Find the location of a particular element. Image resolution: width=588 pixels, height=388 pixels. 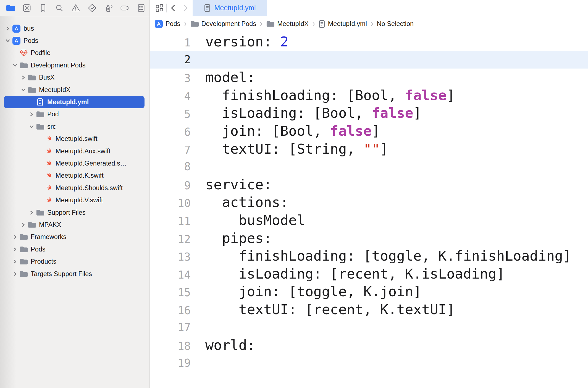

code-line: 4 finishLoading: [Bool, false] is located at coordinates (369, 96).